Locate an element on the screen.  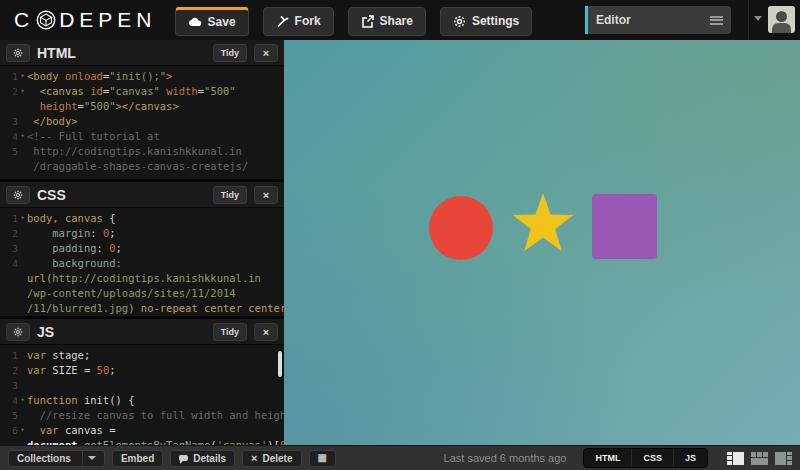
delete-button: × Delete is located at coordinates (272, 458).